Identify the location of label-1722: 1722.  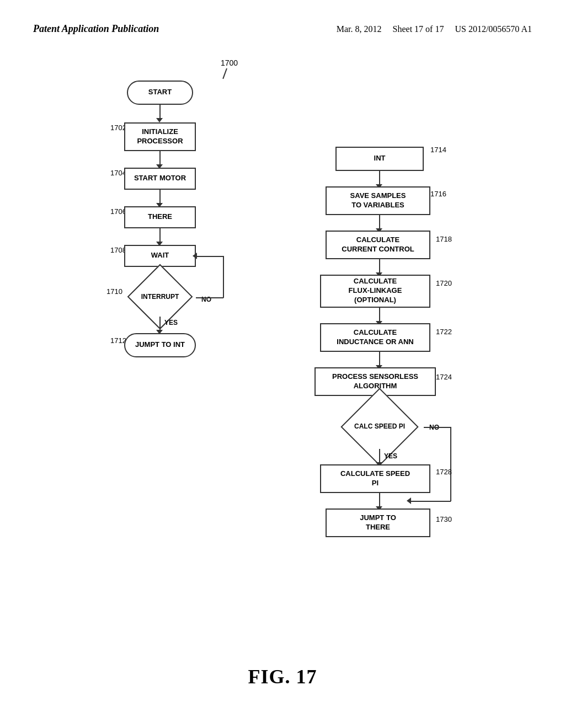
(444, 332).